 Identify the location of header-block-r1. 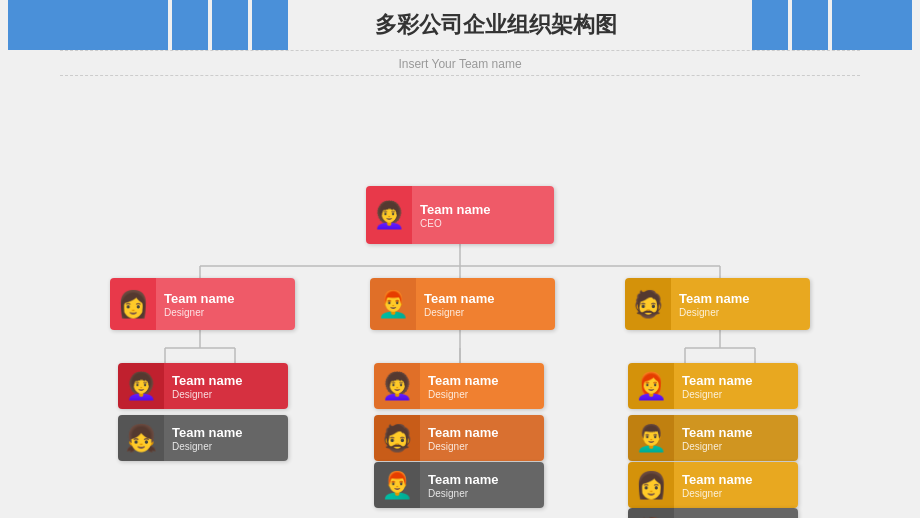
(770, 25).